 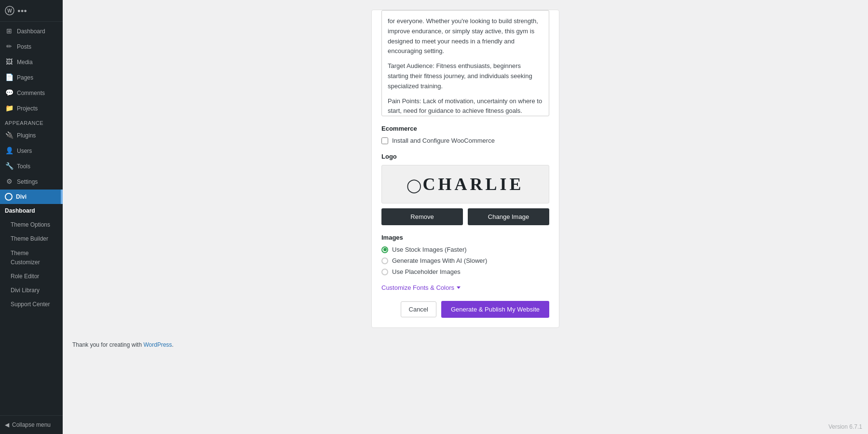 I want to click on users-icon: 👤, so click(x=9, y=151).